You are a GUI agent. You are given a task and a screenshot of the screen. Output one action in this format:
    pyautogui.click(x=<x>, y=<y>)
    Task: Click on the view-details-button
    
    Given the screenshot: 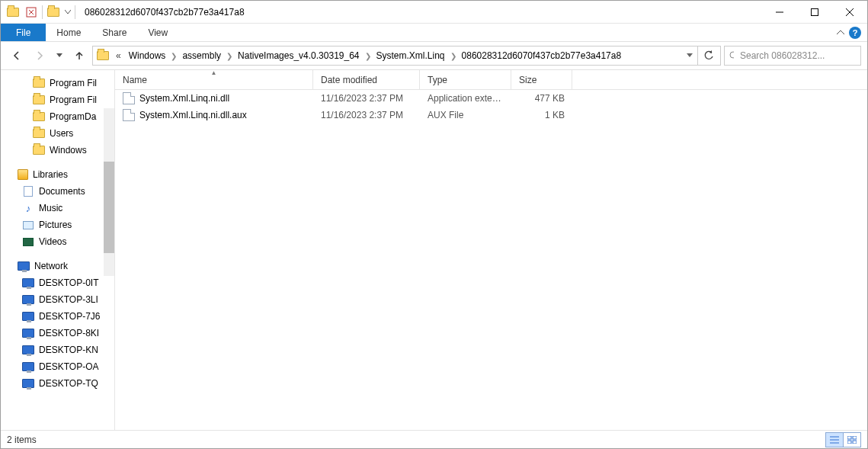 What is the action you would take?
    pyautogui.click(x=834, y=440)
    